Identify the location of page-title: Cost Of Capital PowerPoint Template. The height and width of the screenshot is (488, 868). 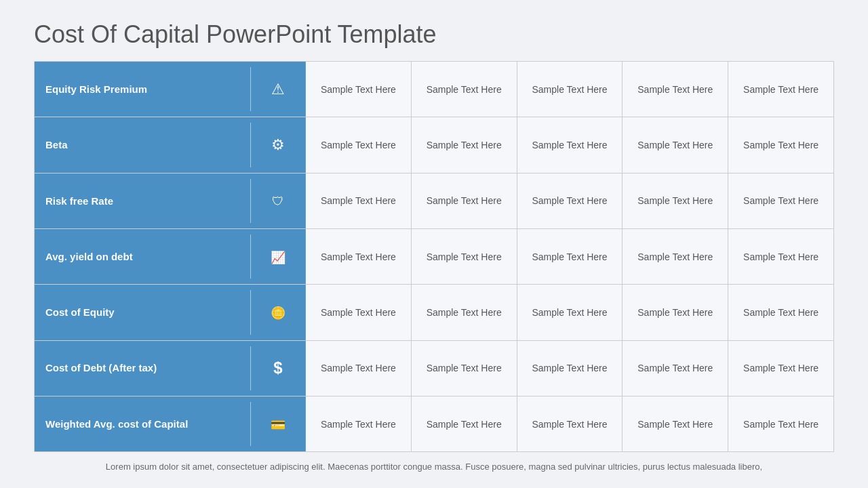
(434, 35).